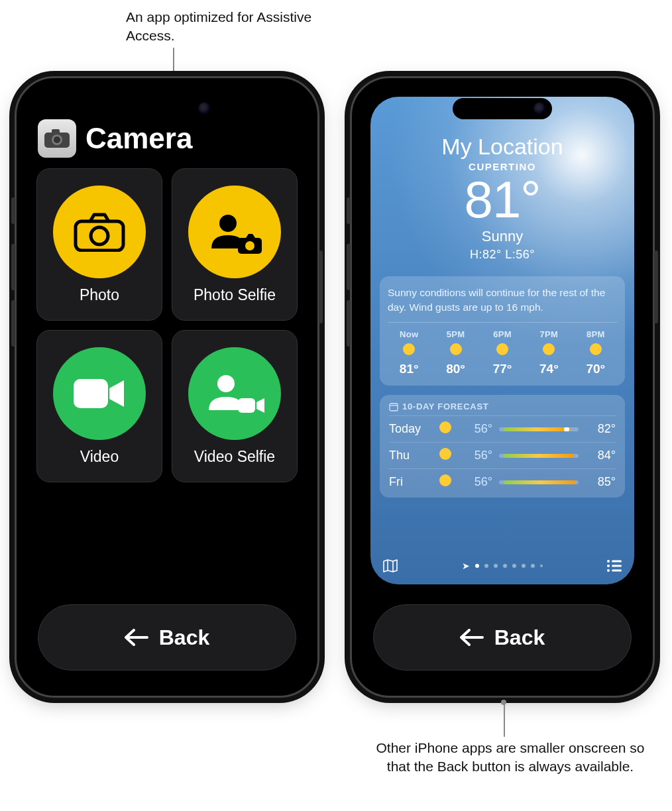  I want to click on hour-item: 6PM 77°, so click(502, 352).